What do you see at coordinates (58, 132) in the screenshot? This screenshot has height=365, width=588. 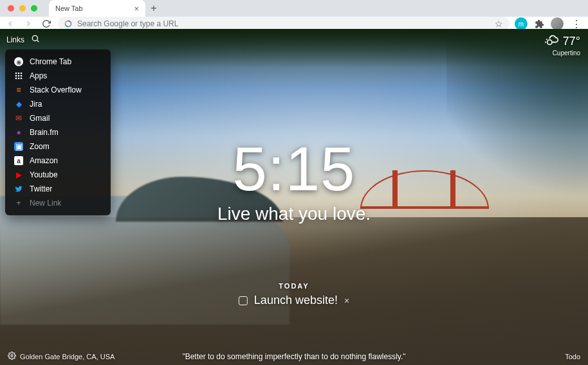 I see `links-dropdown: ◉ Chrome Tab Apps ≡ Stack Overflow ◆ Jir…` at bounding box center [58, 132].